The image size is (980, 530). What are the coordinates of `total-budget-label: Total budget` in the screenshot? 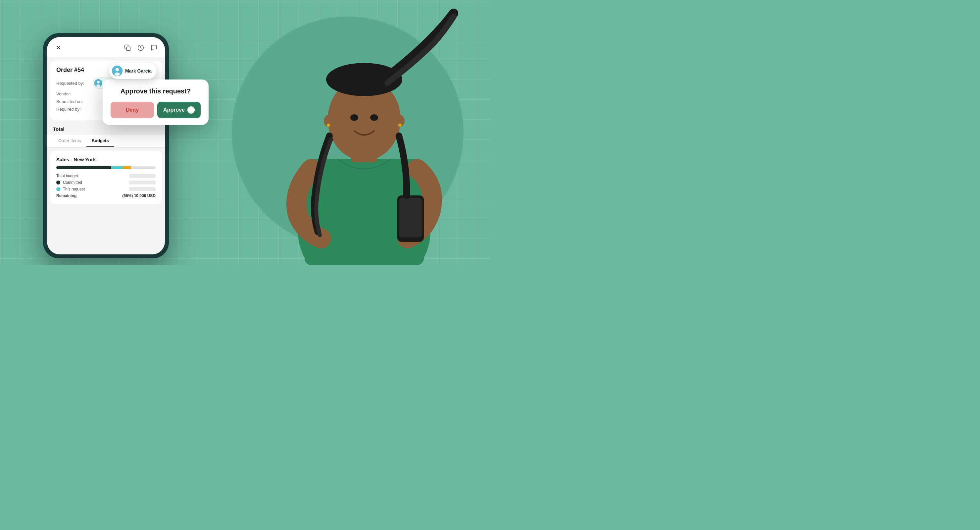 It's located at (67, 176).